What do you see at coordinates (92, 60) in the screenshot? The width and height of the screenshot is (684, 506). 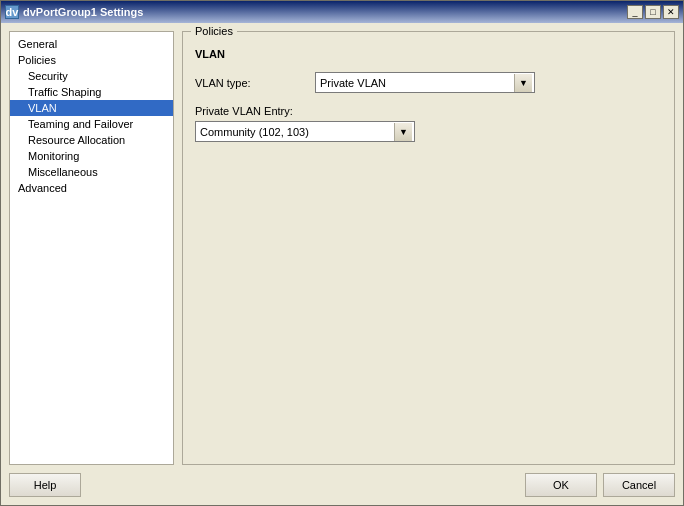 I see `sidebar-item-policies: Policies` at bounding box center [92, 60].